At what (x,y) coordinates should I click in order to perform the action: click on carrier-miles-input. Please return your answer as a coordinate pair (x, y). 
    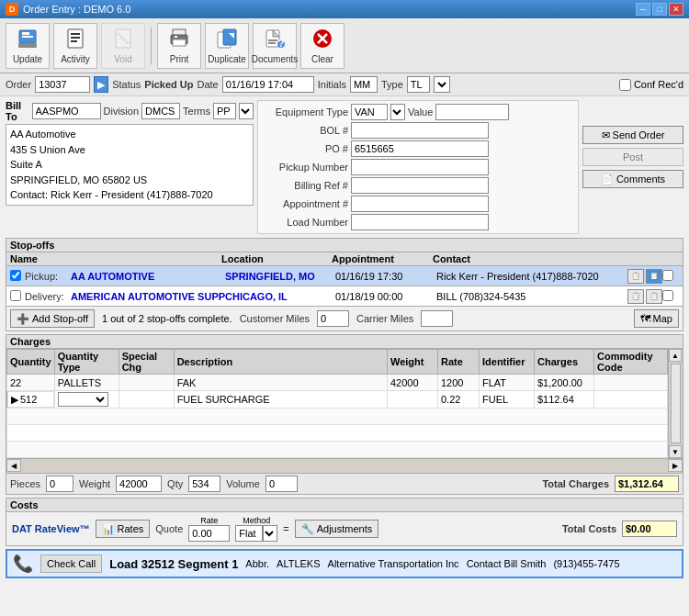
    Looking at the image, I should click on (437, 319).